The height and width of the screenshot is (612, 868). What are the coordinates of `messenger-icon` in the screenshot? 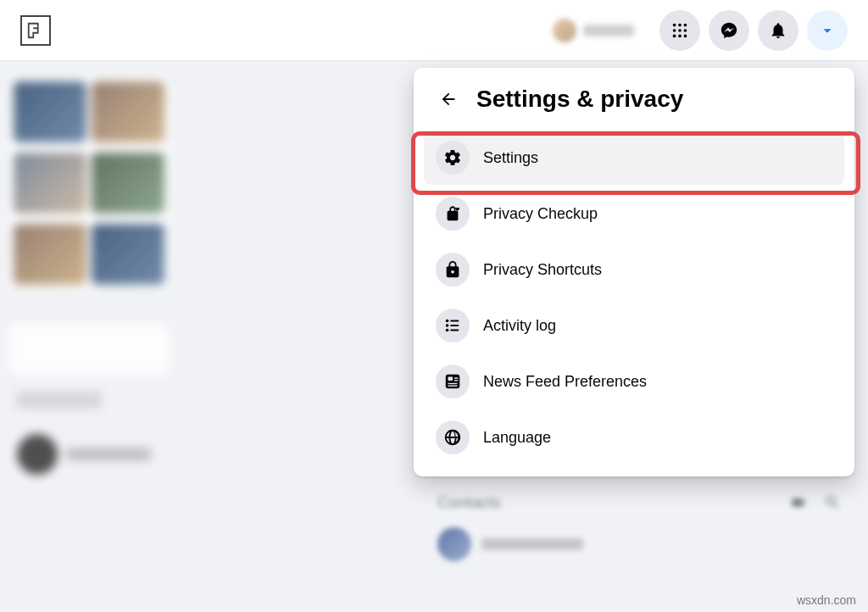 It's located at (729, 31).